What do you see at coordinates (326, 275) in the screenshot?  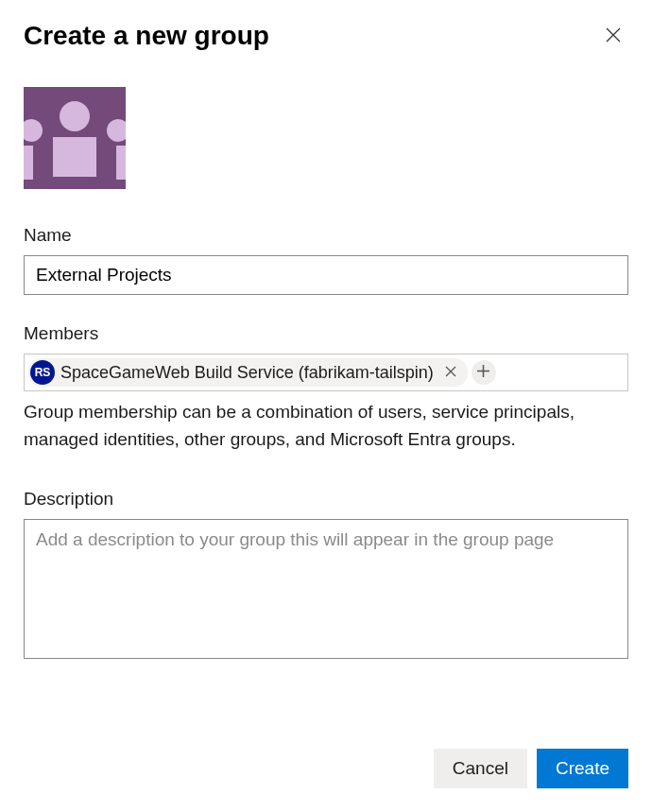 I see `name-input` at bounding box center [326, 275].